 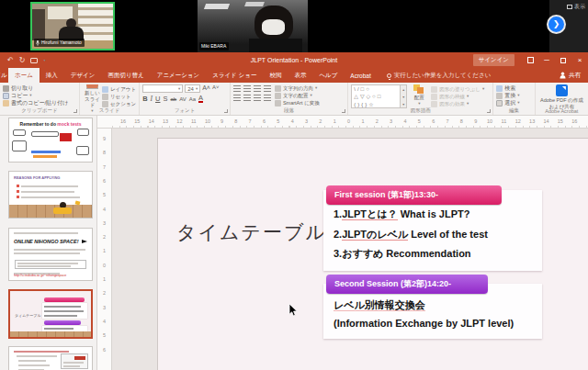 I want to click on thumbnail-slide-mock-tests: Remember to do mock tests, so click(x=51, y=140).